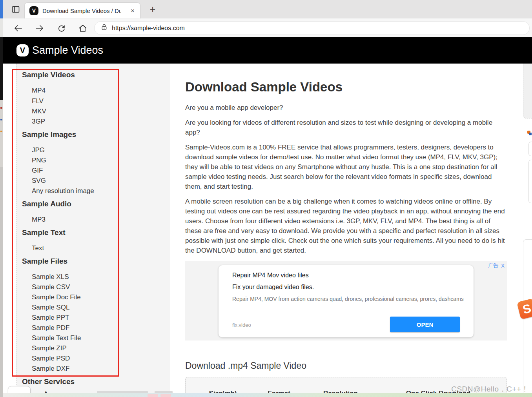 The image size is (532, 397). Describe the element at coordinates (268, 28) in the screenshot. I see `browser-nav-bar: https://sample-videos.com` at that location.